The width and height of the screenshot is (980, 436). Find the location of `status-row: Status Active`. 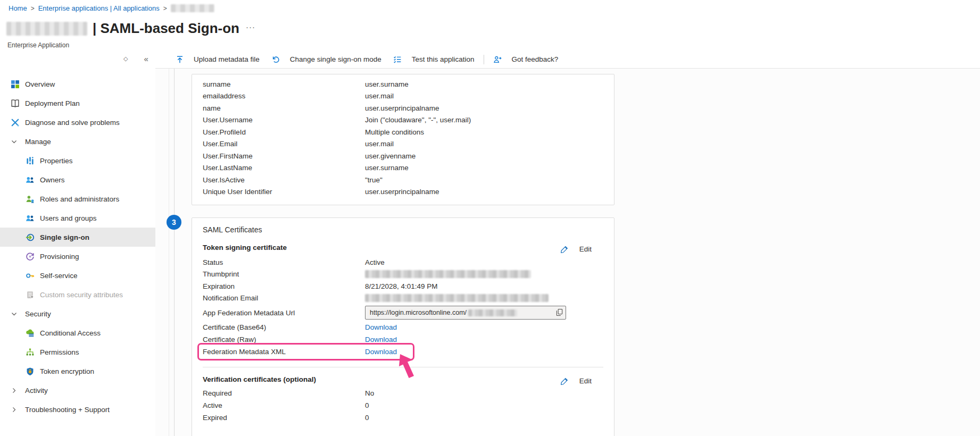

status-row: Status Active is located at coordinates (403, 263).